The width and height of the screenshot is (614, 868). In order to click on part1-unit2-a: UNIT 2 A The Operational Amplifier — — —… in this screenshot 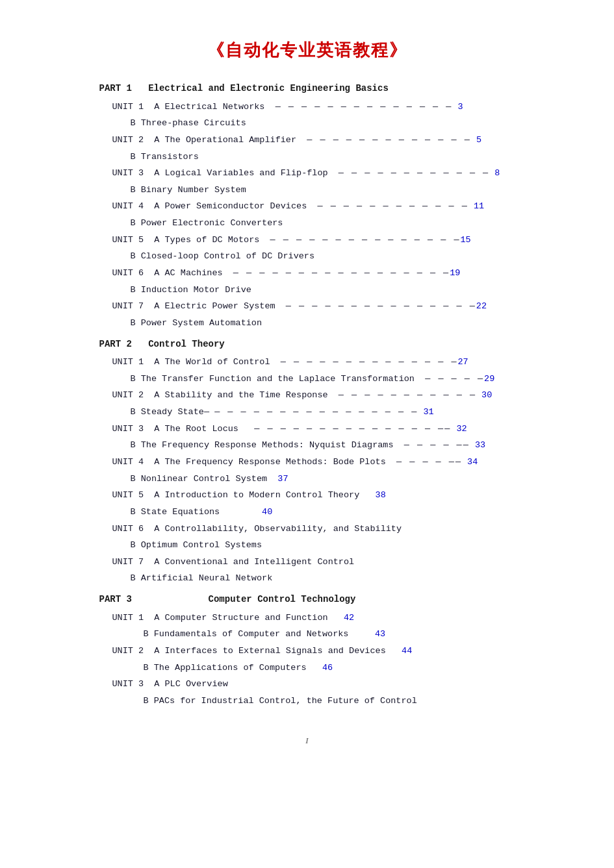, I will do `click(307, 140)`.